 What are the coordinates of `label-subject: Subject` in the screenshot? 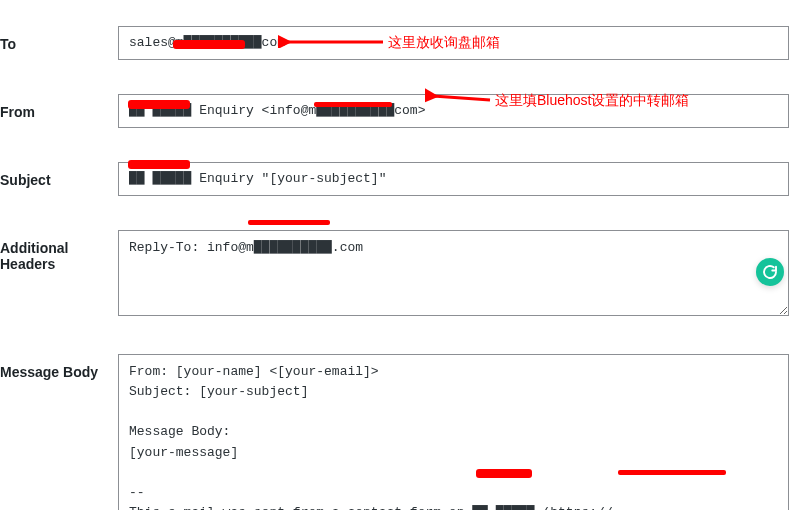 It's located at (59, 175).